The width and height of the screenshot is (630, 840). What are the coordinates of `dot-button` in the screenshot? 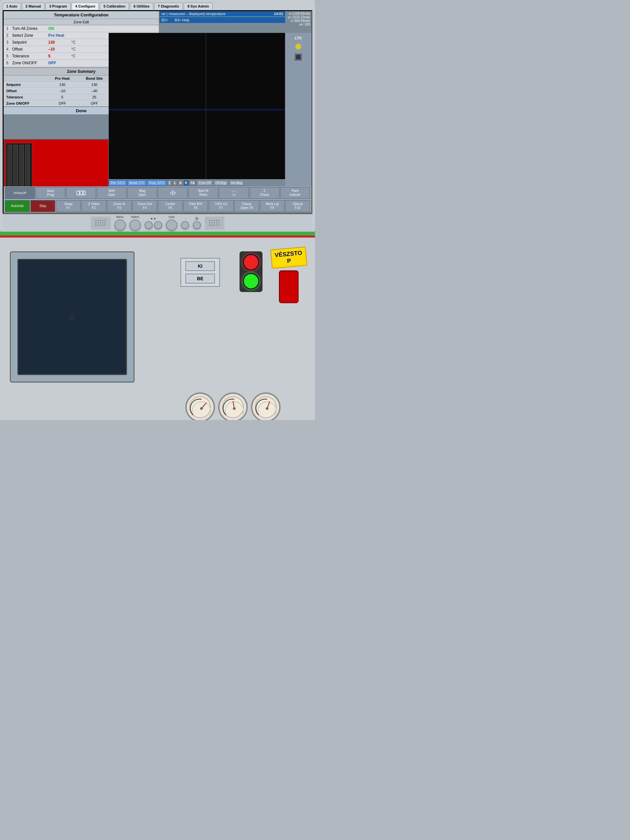 It's located at (185, 225).